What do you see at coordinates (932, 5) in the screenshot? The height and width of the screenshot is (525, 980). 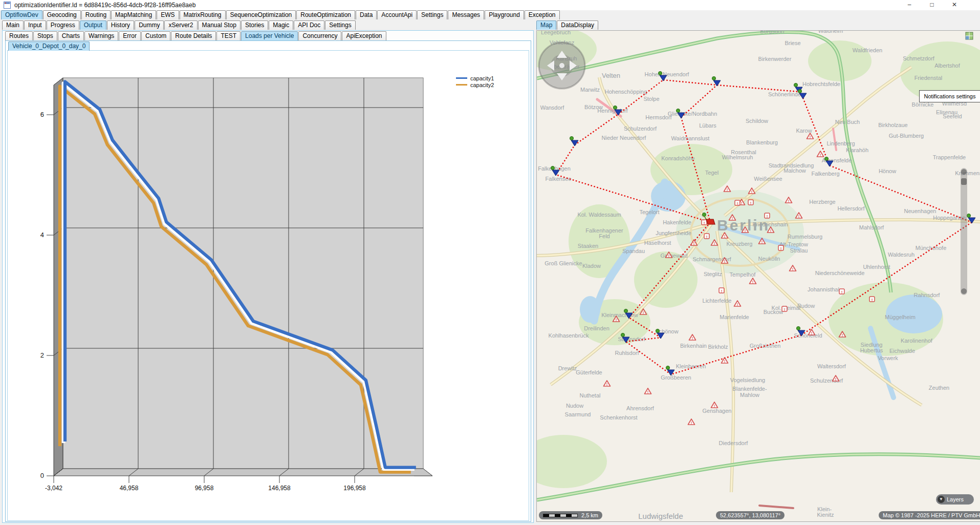 I see `maximize-button: □` at bounding box center [932, 5].